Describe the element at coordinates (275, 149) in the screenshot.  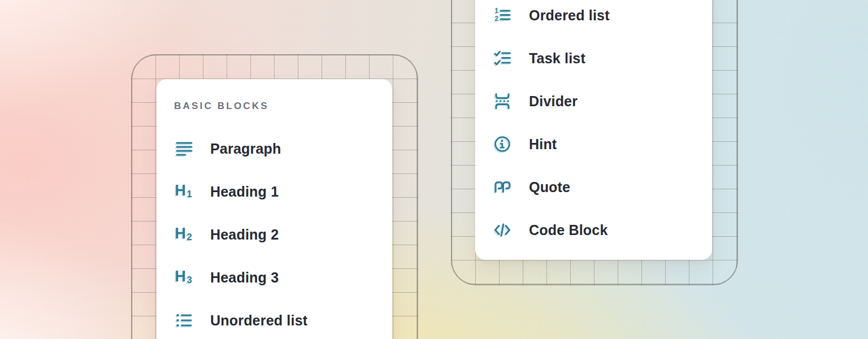
I see `menu-item-paragraph: Paragraph` at that location.